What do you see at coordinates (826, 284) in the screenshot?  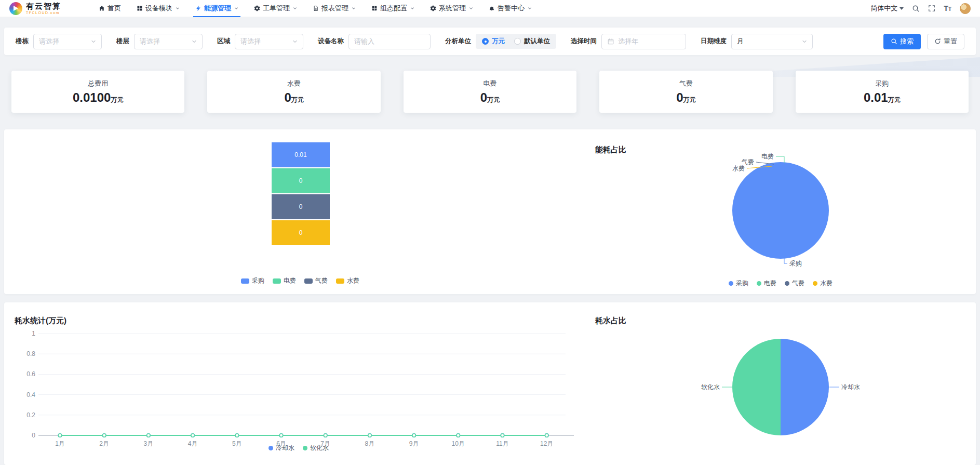 I see `legend-label: 水费` at bounding box center [826, 284].